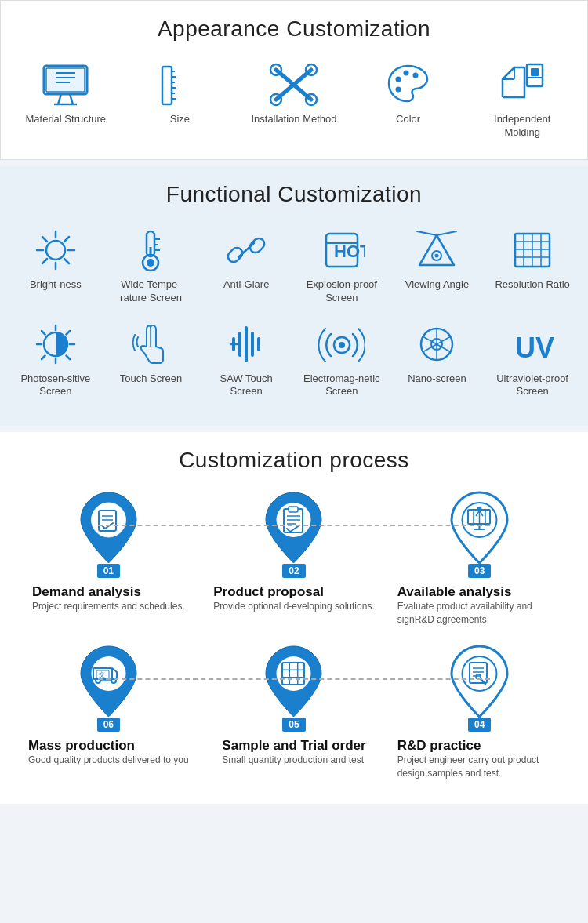 This screenshot has width=588, height=923. I want to click on item-resolution: Resolution Ratio, so click(532, 259).